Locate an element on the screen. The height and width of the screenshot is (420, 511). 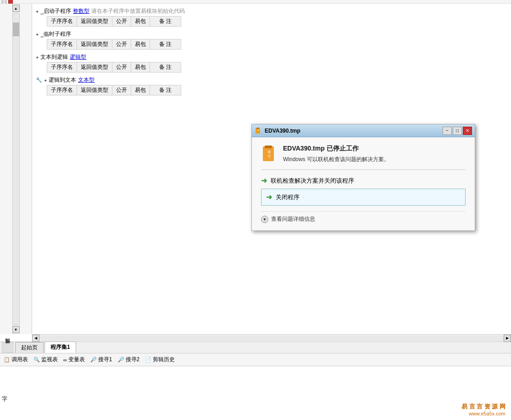
dialog-tag-icon is located at coordinates (258, 131).